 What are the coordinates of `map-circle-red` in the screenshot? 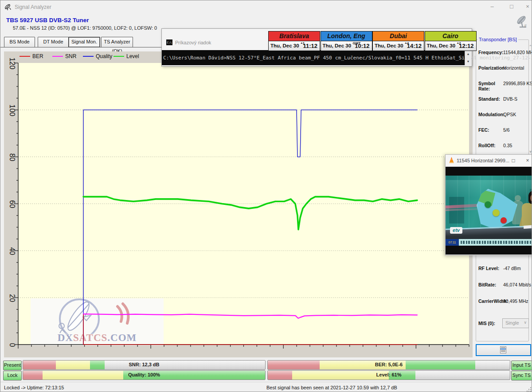 It's located at (504, 220).